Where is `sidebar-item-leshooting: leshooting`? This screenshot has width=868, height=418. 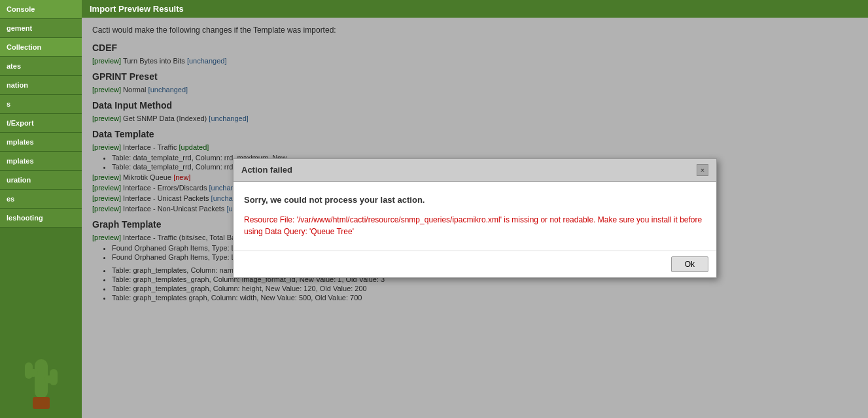
sidebar-item-leshooting: leshooting is located at coordinates (41, 218).